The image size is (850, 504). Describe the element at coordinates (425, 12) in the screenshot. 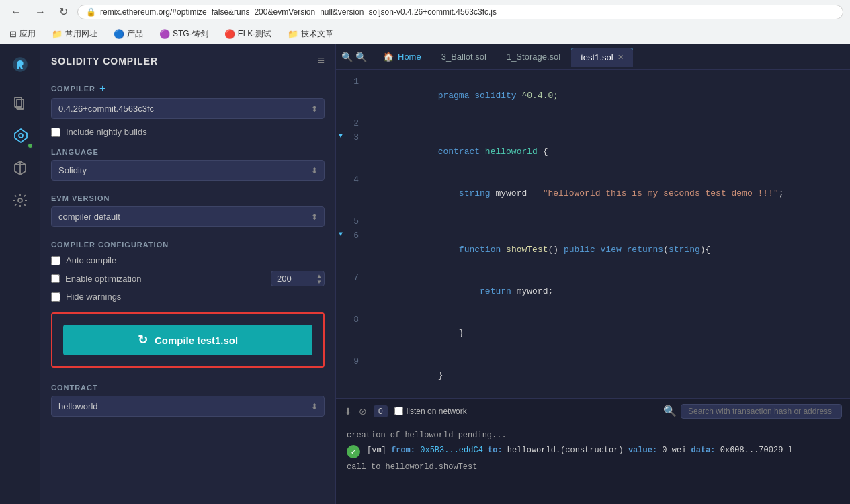

I see `browser-bar: ← → ↻ 🔒 remix.ethereum.org/#optimize=fal…` at that location.